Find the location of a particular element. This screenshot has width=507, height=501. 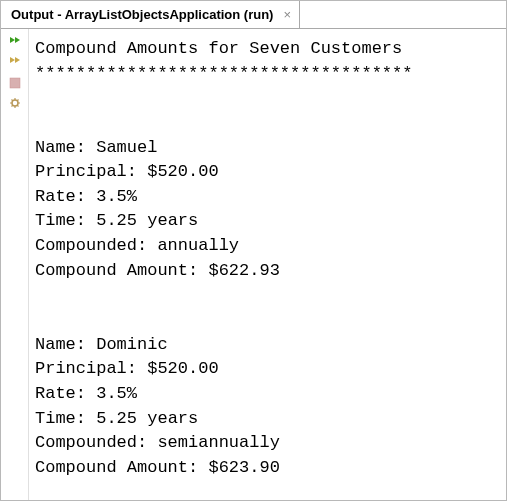

tab-title: Output - ArrayListObjectsApplication (ru… is located at coordinates (142, 14).